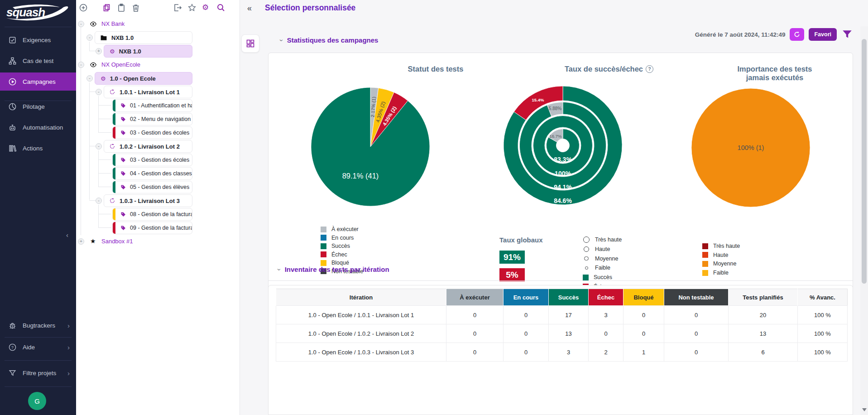  Describe the element at coordinates (696, 297) in the screenshot. I see `column-header-non-testable: Non testable` at that location.